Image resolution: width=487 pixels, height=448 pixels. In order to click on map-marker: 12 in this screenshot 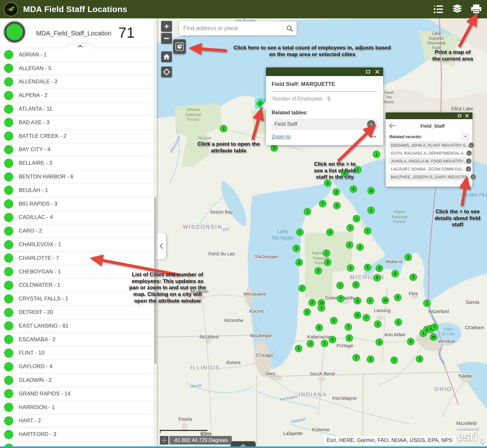, I will do `click(357, 315)`.